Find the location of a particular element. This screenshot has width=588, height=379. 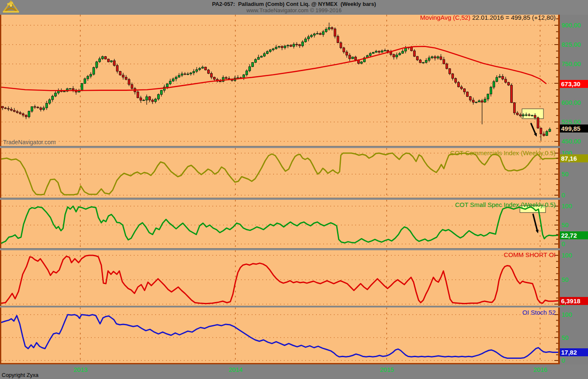

panel-background is located at coordinates (280, 278).